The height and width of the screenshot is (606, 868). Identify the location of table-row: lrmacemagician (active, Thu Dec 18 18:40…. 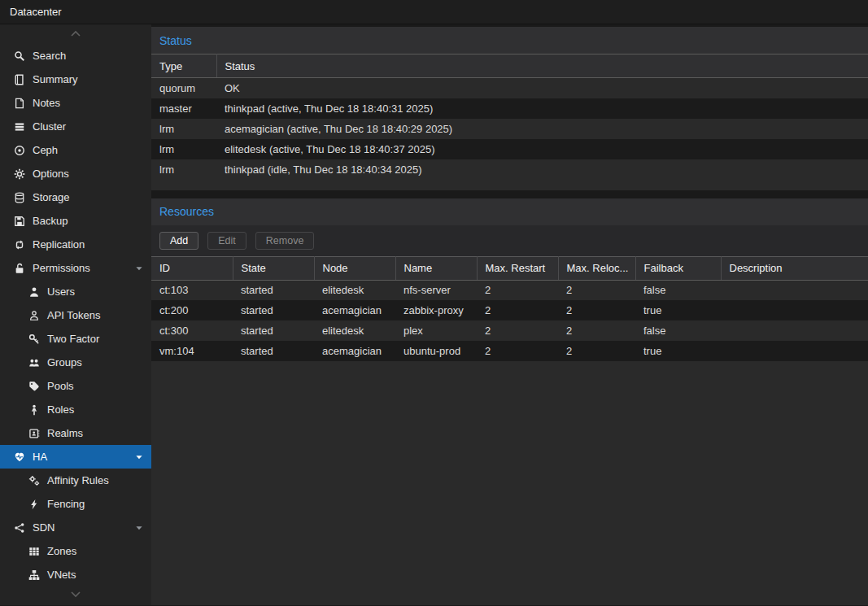
(509, 129).